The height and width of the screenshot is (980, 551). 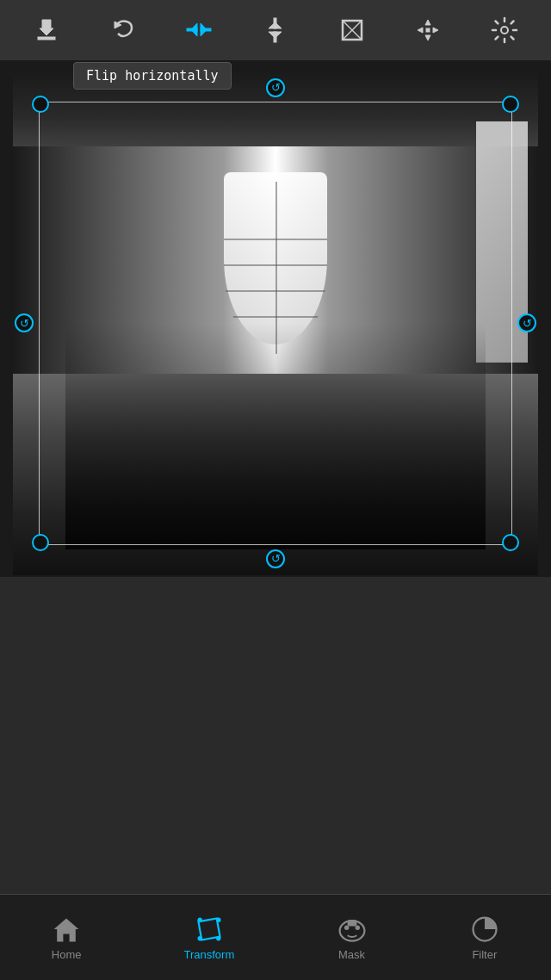 What do you see at coordinates (208, 937) in the screenshot?
I see `nav-transform: Transform` at bounding box center [208, 937].